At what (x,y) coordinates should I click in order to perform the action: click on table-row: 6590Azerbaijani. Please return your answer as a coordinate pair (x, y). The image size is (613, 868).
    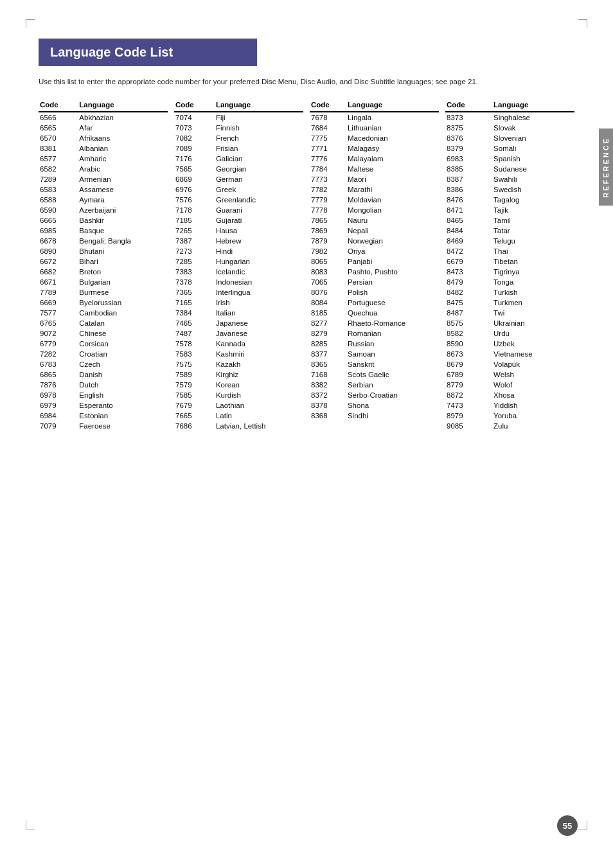
    Looking at the image, I should click on (103, 210).